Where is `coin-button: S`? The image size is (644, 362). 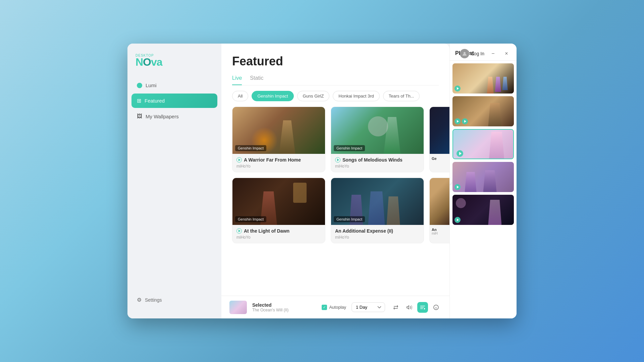
coin-button: S is located at coordinates (436, 307).